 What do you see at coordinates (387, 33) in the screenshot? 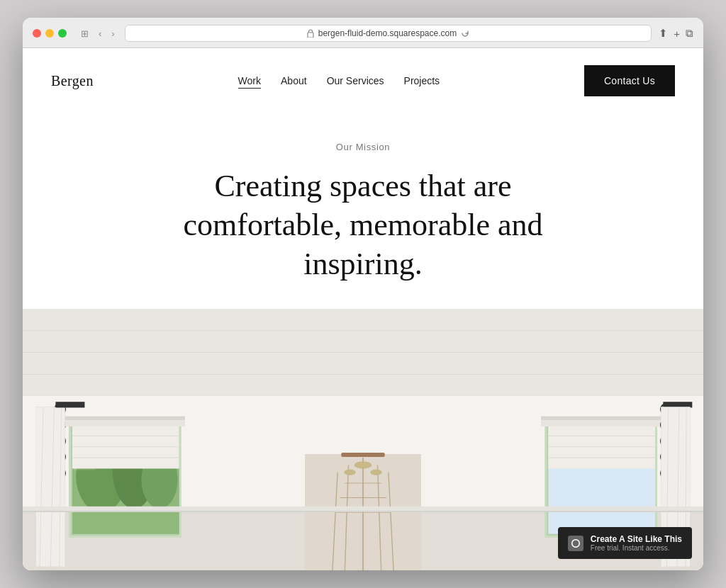
I see `url-text: bergen-fluid-demo.squarespace.com` at bounding box center [387, 33].